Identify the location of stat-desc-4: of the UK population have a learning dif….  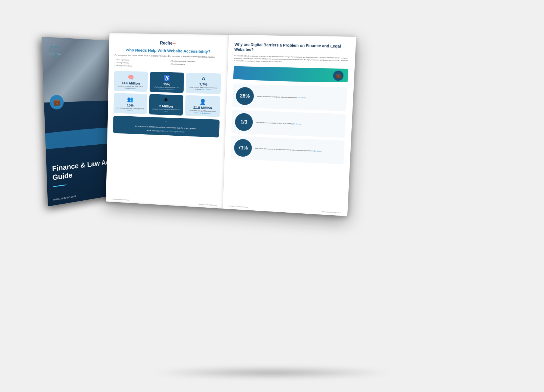
(130, 110).